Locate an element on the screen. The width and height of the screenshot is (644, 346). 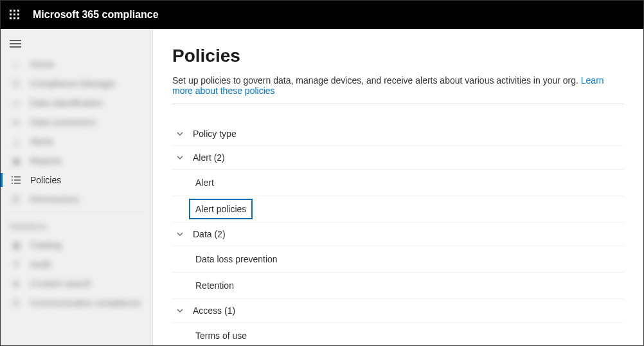
search-icon: ⚲ is located at coordinates (16, 264).